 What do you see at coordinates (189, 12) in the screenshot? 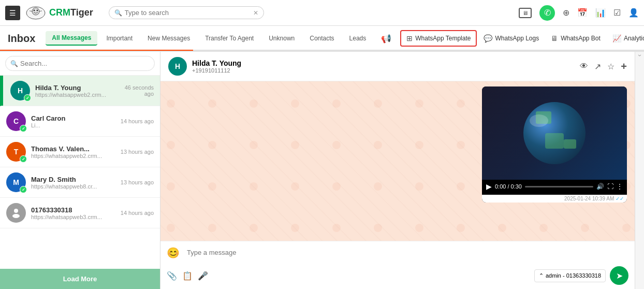
I see `top-search-input` at bounding box center [189, 12].